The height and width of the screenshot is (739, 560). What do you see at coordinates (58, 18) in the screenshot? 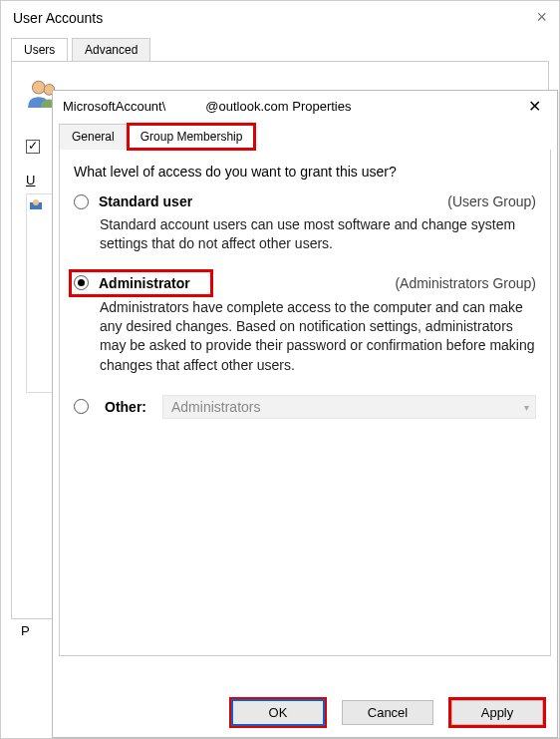
I see `user-accounts-title: User Accounts` at bounding box center [58, 18].